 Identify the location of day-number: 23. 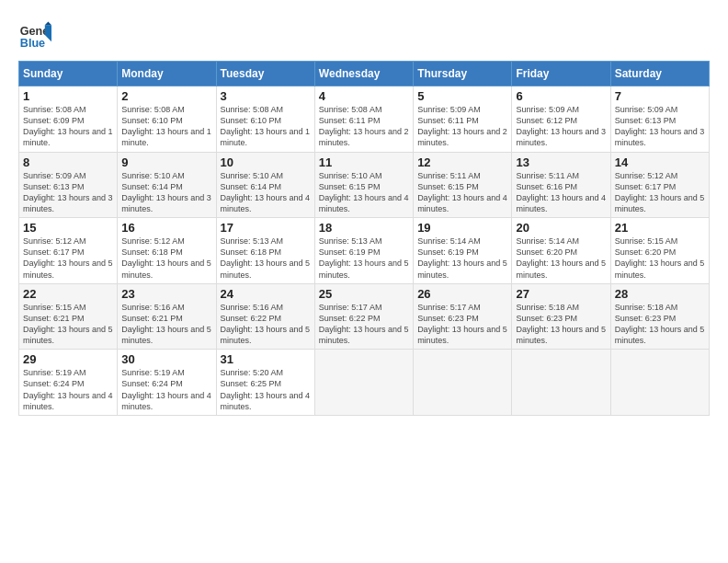
(166, 294).